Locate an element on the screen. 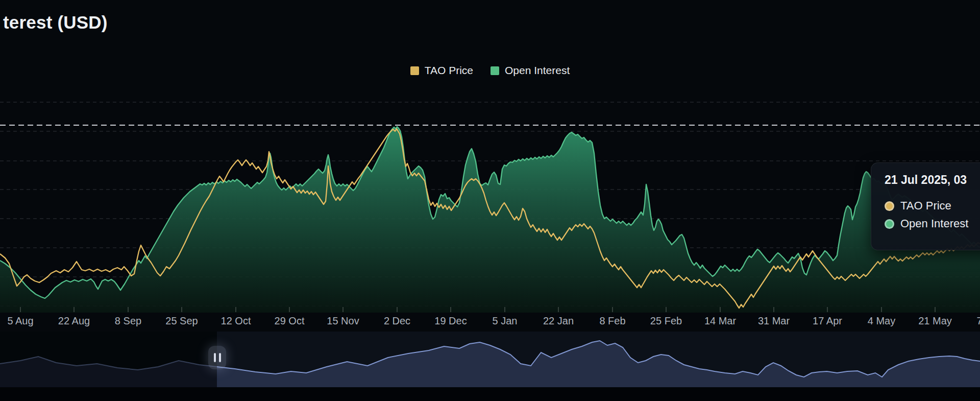  tooltip-row: TAO Price is located at coordinates (932, 206).